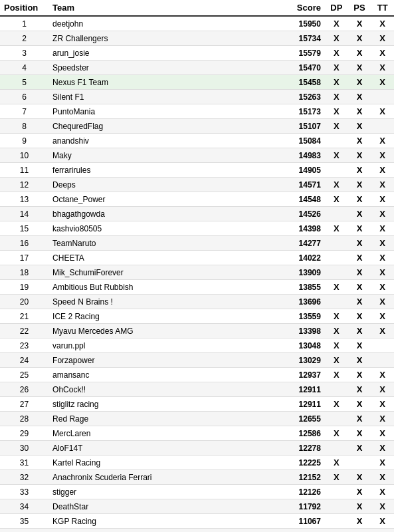  Describe the element at coordinates (24, 448) in the screenshot. I see `row-position: 30` at that location.